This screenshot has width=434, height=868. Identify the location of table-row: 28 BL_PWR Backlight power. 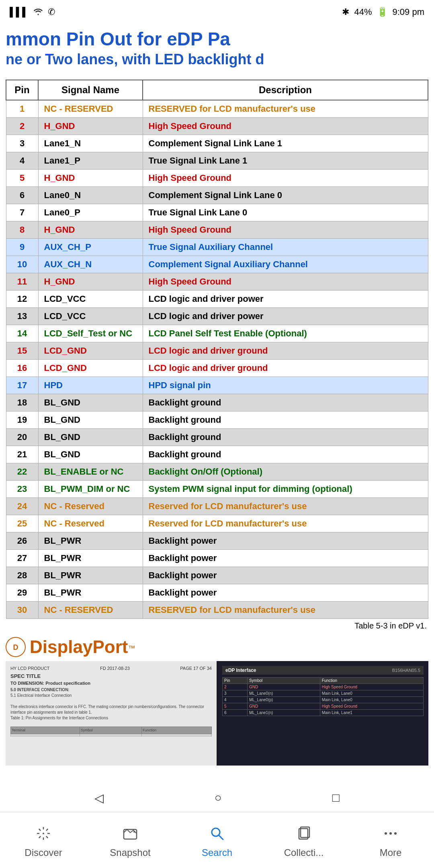
(217, 575).